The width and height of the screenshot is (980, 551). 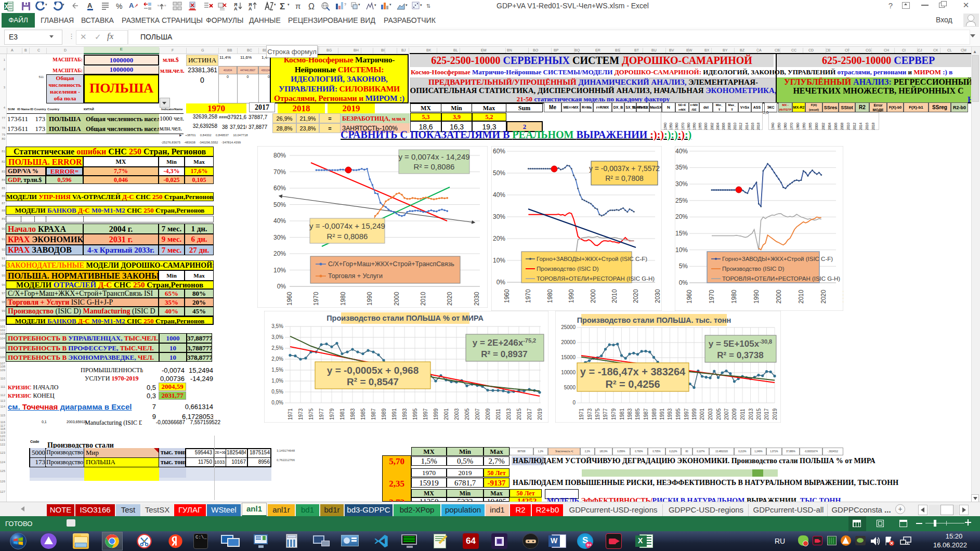 What do you see at coordinates (356, 276) in the screenshot?
I see `svg-text: Торговля + Услуги` at bounding box center [356, 276].